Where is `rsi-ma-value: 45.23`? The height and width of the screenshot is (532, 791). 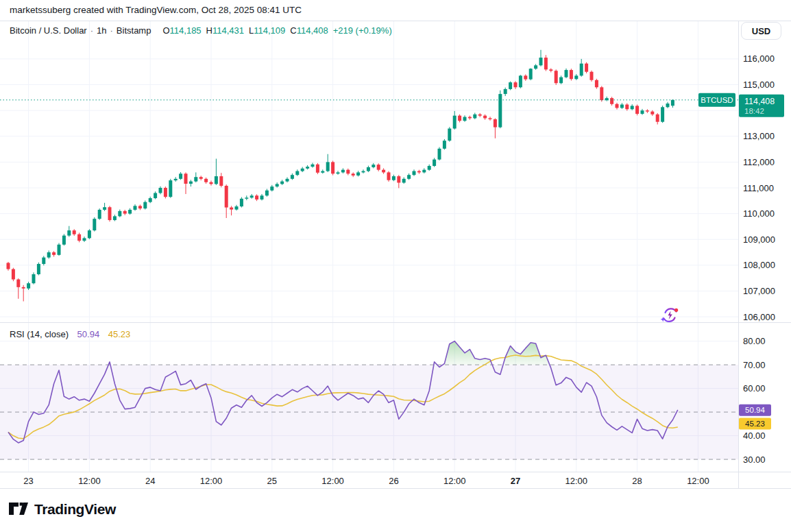
rsi-ma-value: 45.23 is located at coordinates (119, 335).